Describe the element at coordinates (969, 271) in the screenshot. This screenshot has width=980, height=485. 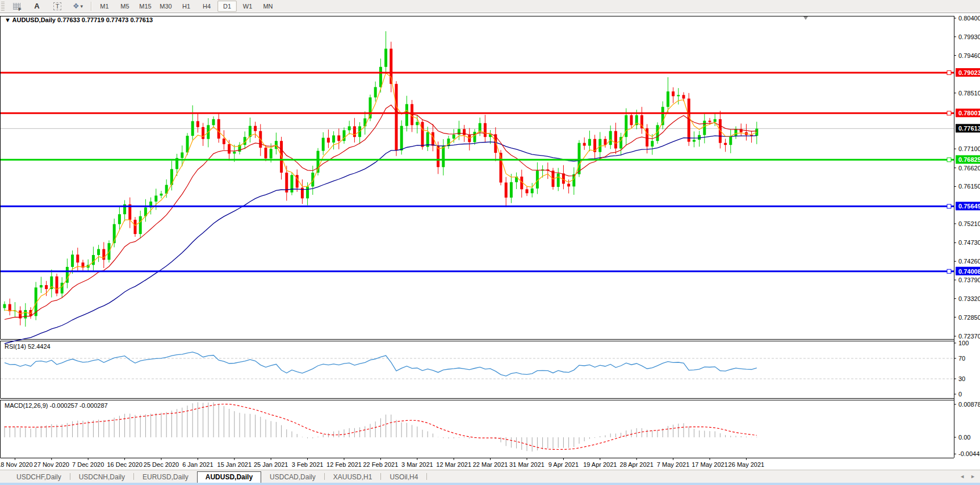
I see `svg-text: 0.74008` at that location.